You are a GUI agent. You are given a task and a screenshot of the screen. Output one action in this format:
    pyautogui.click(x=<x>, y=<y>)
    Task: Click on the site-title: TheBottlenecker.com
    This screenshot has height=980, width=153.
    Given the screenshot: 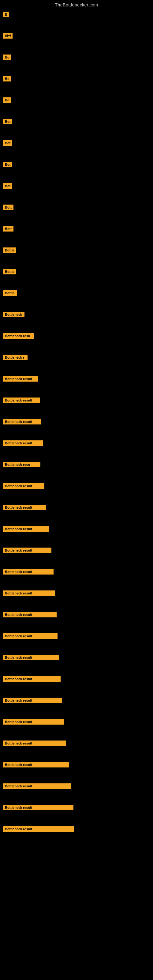 What is the action you would take?
    pyautogui.click(x=76, y=5)
    